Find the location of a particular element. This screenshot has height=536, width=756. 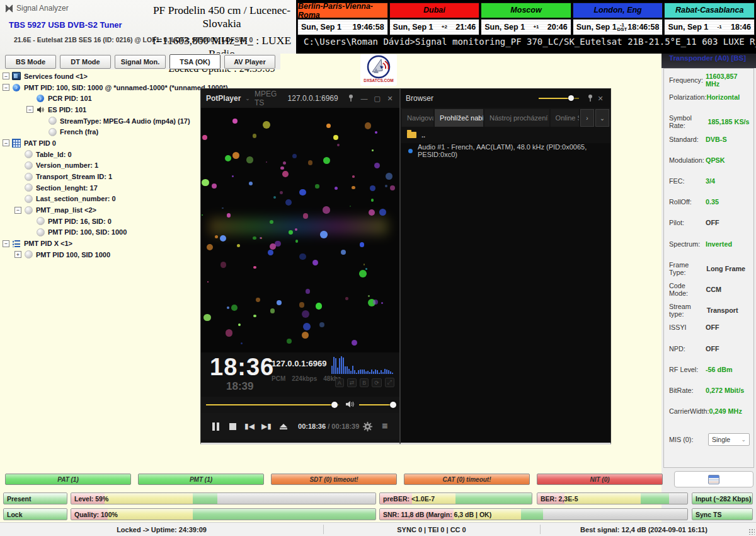

expand-icon: + is located at coordinates (18, 255).